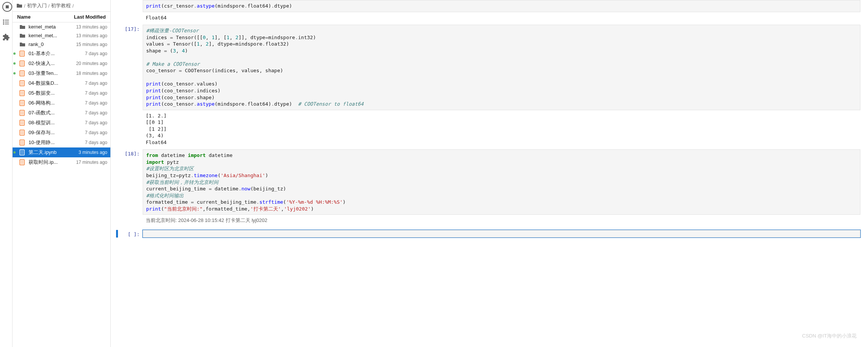  Describe the element at coordinates (489, 234) in the screenshot. I see `code-cell-empty: [ ]:` at that location.